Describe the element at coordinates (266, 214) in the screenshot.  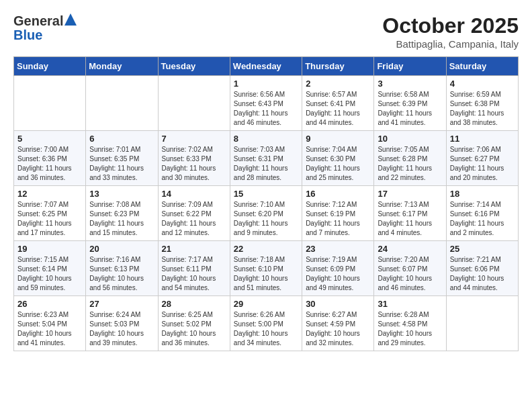
I see `calendar-week-row: 12Sunrise: 7:07 AM Sunset: 6:25 PM Dayli…` at that location.